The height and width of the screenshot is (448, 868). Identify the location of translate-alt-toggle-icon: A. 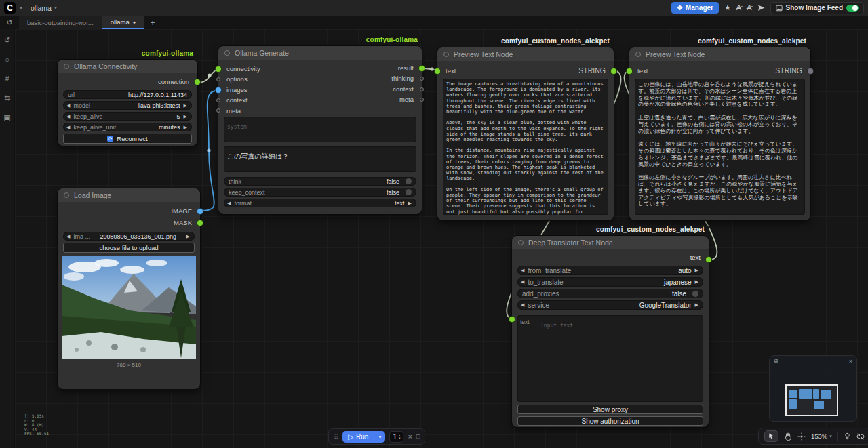
(749, 8).